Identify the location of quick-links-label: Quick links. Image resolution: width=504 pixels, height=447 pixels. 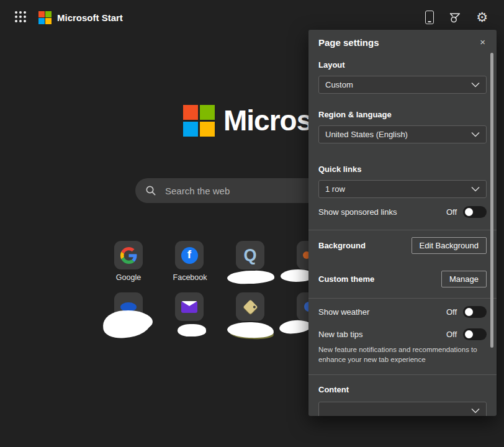
(402, 169).